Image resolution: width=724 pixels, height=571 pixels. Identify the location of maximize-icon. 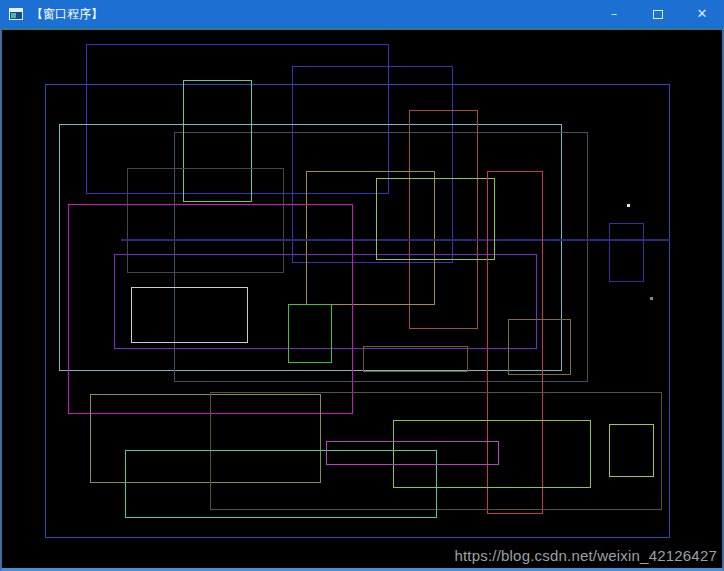
(658, 14).